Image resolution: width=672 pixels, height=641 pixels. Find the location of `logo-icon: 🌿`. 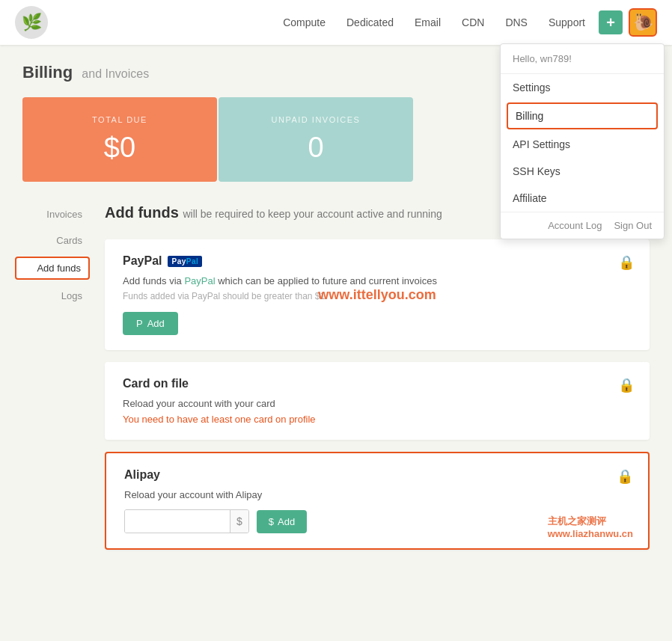

logo-icon: 🌿 is located at coordinates (31, 22).